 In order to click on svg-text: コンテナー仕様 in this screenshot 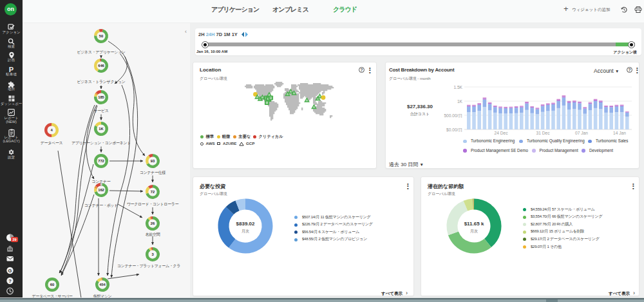, I will do `click(153, 173)`.